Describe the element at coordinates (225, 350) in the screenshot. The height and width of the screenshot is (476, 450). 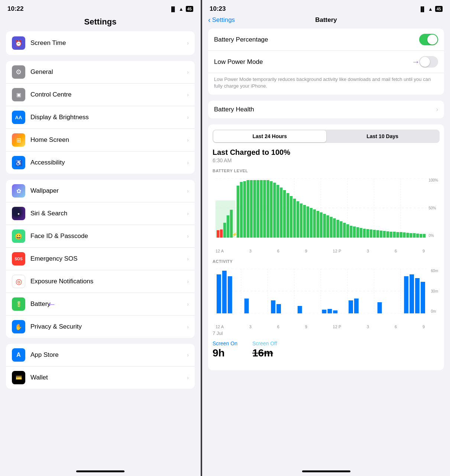
I see `screen-on-stat: Screen On 9h` at that location.